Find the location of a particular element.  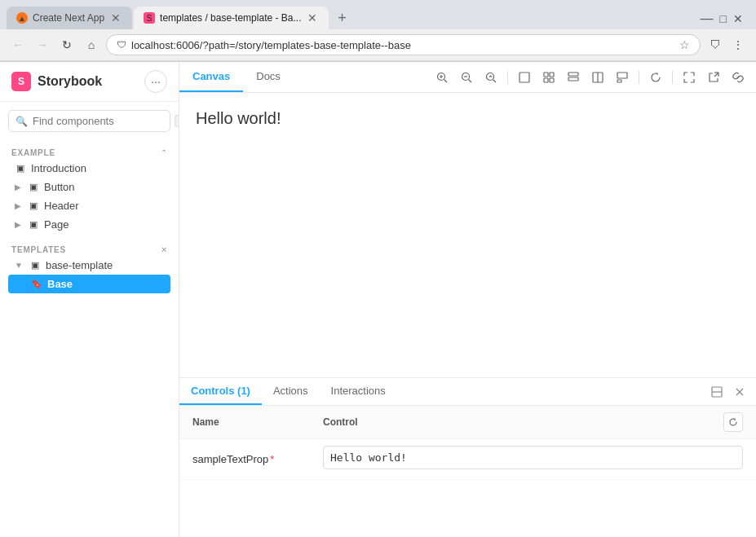

sidebar-item-base-template: ▼ ▣ base-template is located at coordinates (90, 266).